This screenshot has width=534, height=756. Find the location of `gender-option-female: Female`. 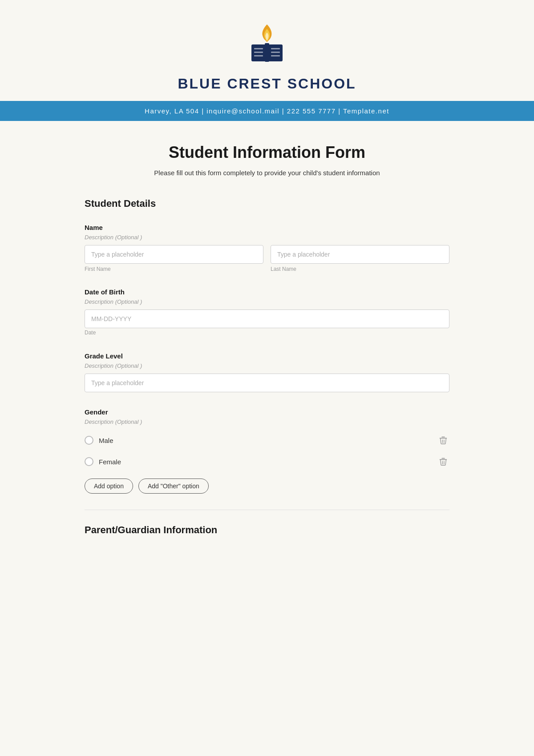

gender-option-female: Female is located at coordinates (267, 462).